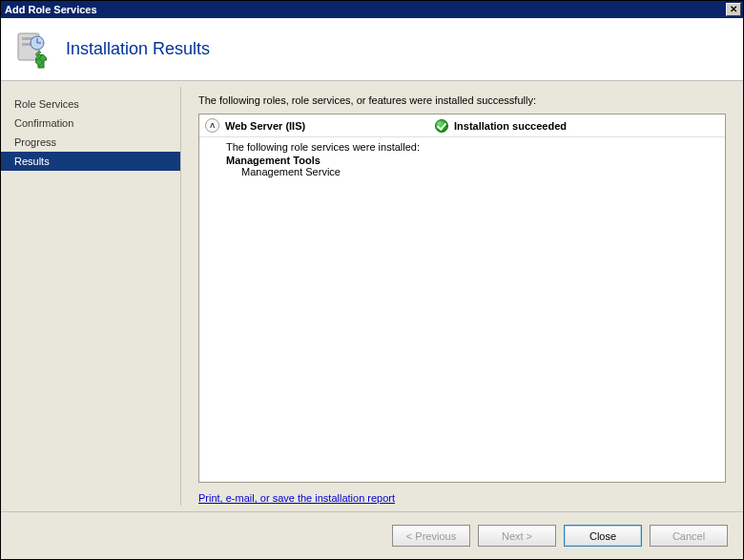  Describe the element at coordinates (689, 536) in the screenshot. I see `cancel-button: Cancel` at that location.